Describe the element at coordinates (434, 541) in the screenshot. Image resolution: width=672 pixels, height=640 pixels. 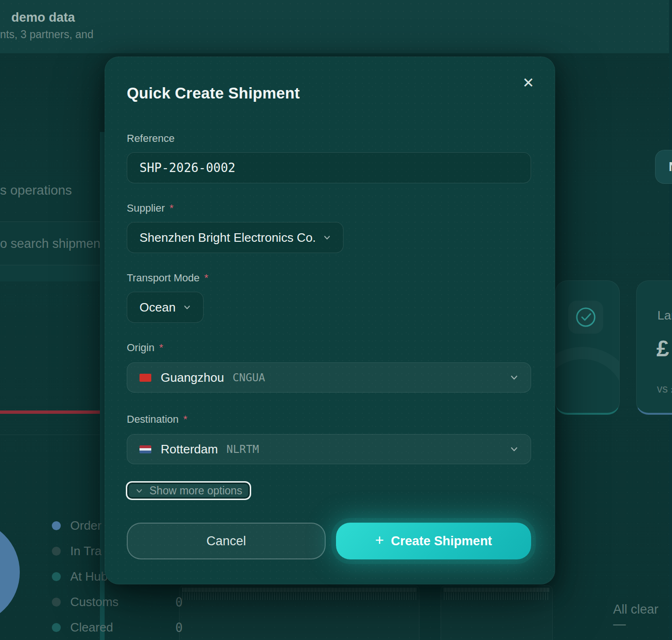
I see `create-shipment-button: + Create Shipment` at that location.